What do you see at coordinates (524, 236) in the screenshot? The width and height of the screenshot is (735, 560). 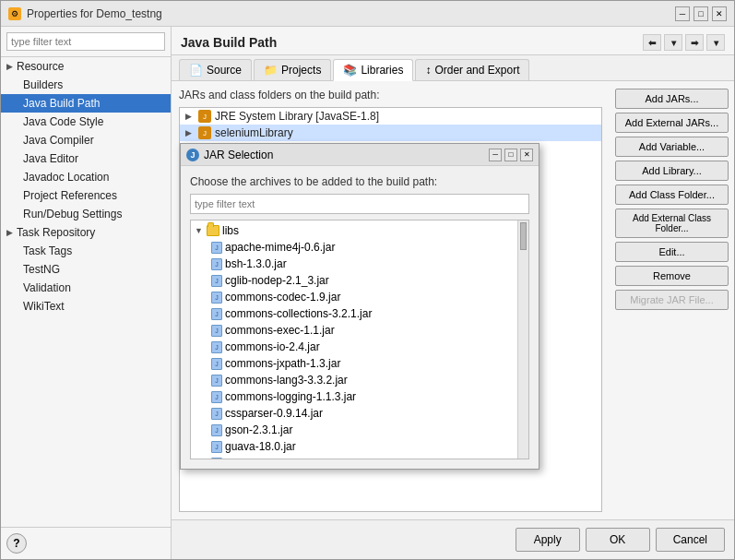 I see `scrollbar-thumb` at bounding box center [524, 236].